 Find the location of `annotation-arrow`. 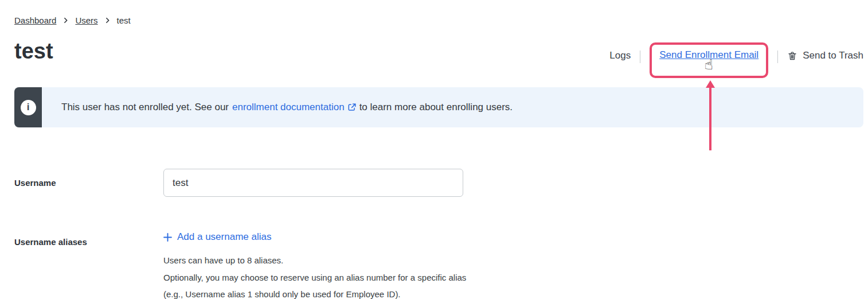

annotation-arrow is located at coordinates (710, 118).